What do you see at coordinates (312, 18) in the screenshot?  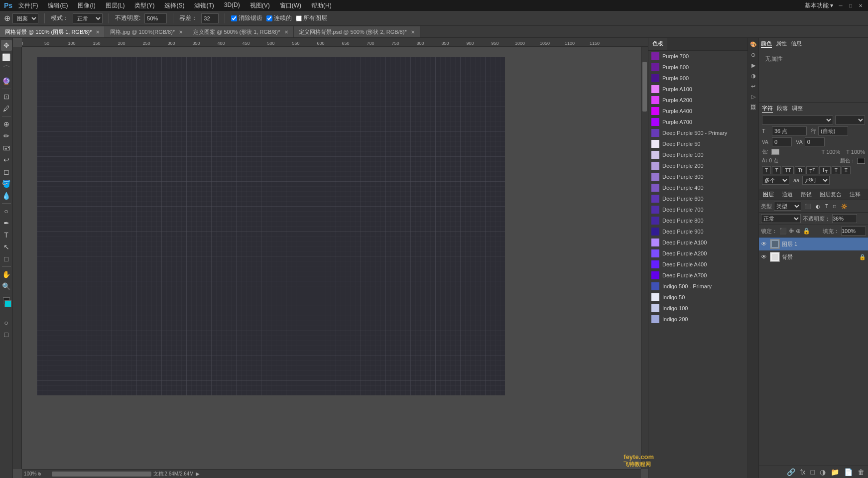 I see `all-layers-checkbox-label: 所有图层` at bounding box center [312, 18].